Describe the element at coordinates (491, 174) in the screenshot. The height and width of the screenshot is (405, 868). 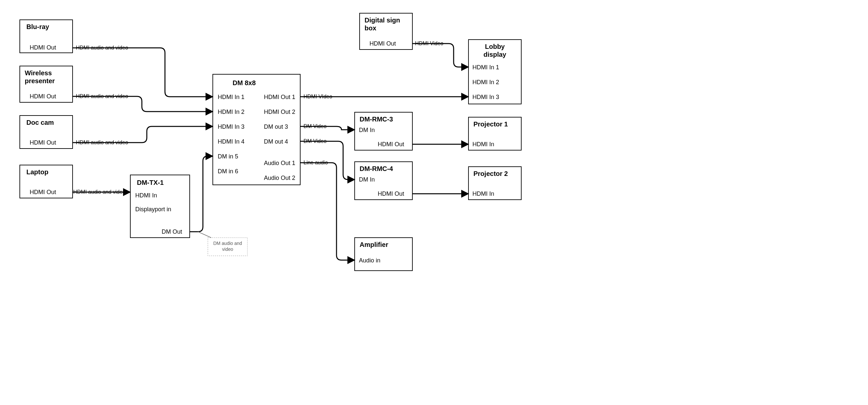
I see `proj2-title: Projector 2` at that location.